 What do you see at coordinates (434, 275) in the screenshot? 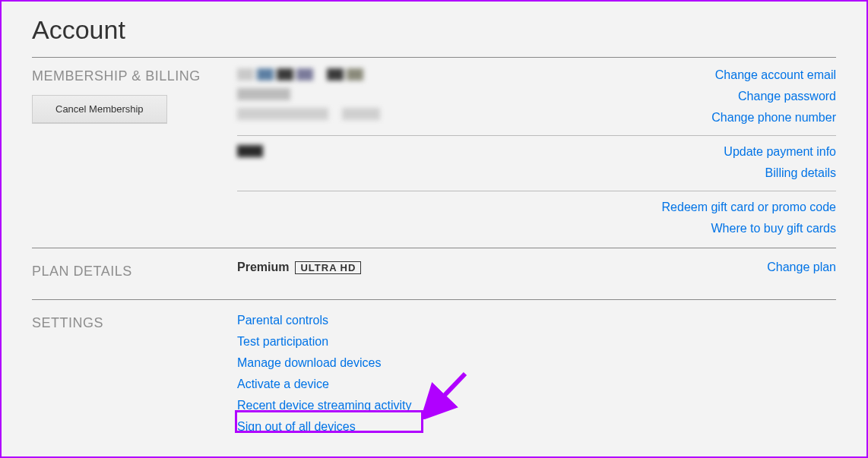
I see `plan-section: PLAN DETAILS Premium ULTRA HD Change pla…` at bounding box center [434, 275].